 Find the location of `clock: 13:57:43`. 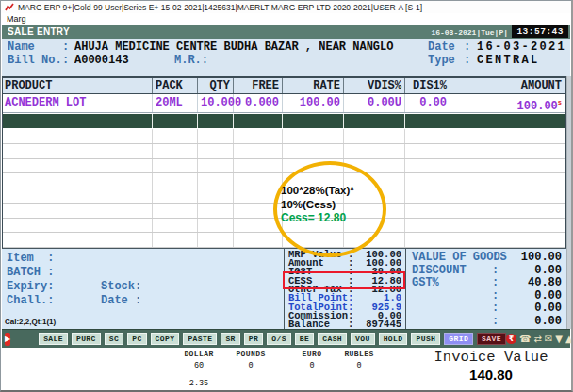

clock: 13:57:43 is located at coordinates (540, 32).